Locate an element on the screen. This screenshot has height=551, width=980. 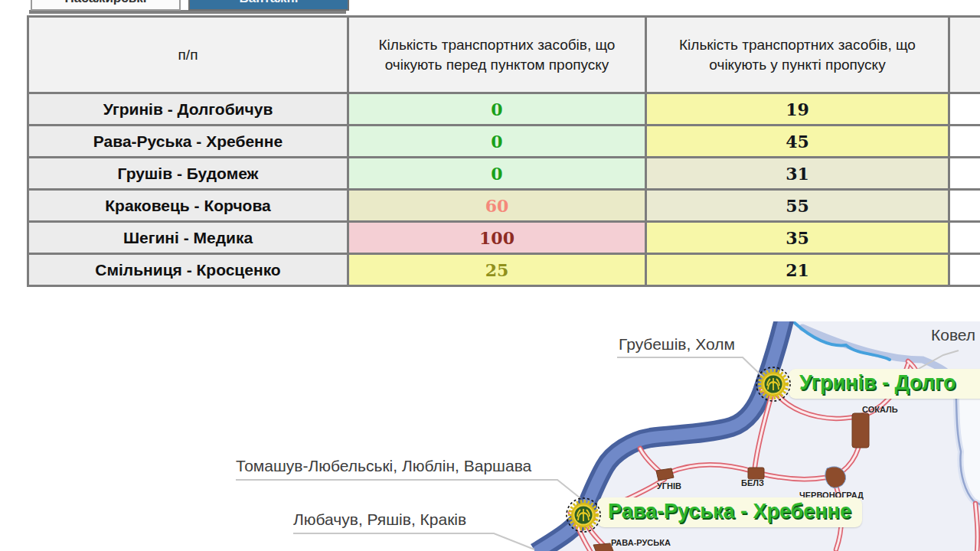
waiting-inside-value: 19 is located at coordinates (798, 109).